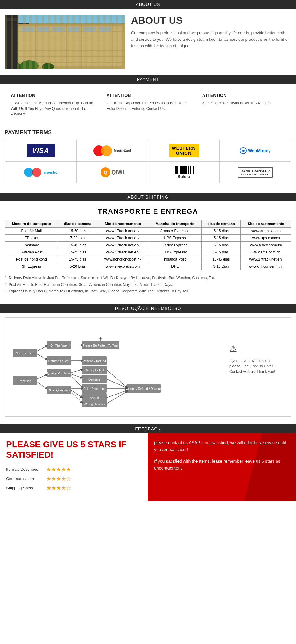 The height and width of the screenshot is (644, 296). Describe the element at coordinates (25, 469) in the screenshot. I see `rating-label-1: Item as Described` at that location.